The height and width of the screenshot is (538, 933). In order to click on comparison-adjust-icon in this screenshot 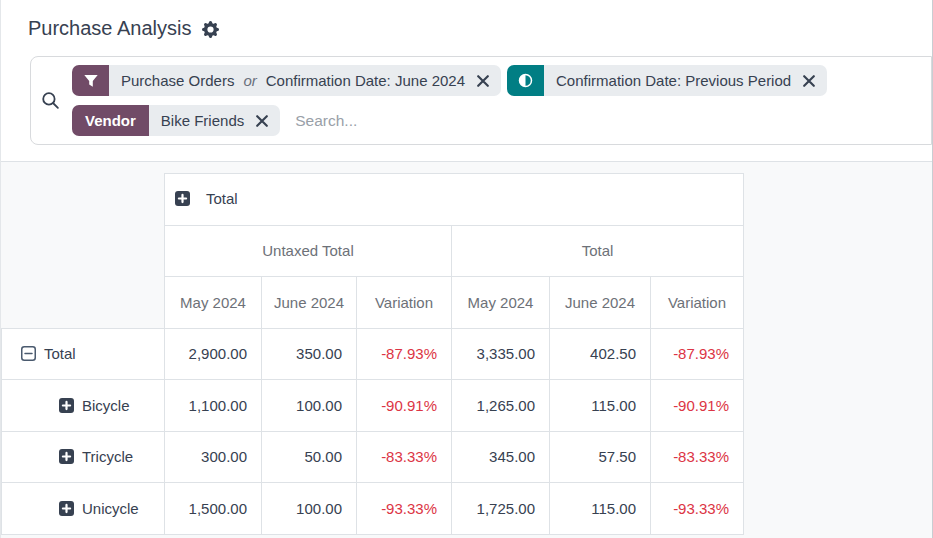, I will do `click(526, 80)`.